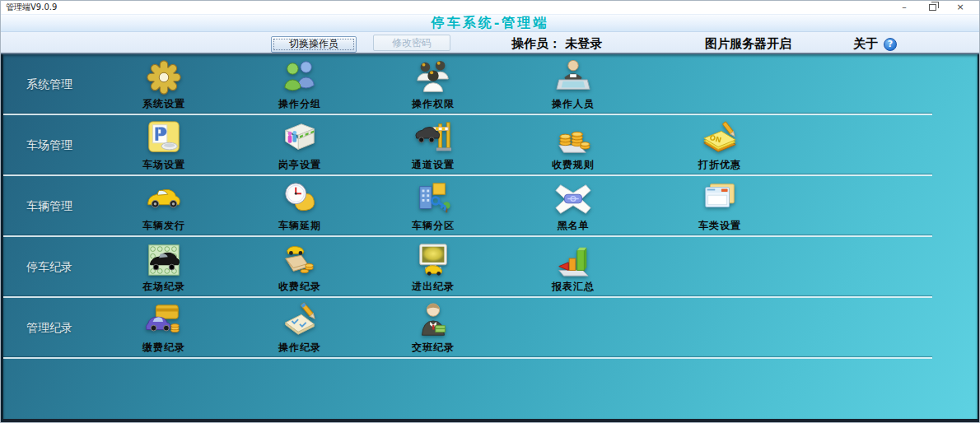  I want to click on menu-item-operator-staff: 操作人员, so click(573, 85).